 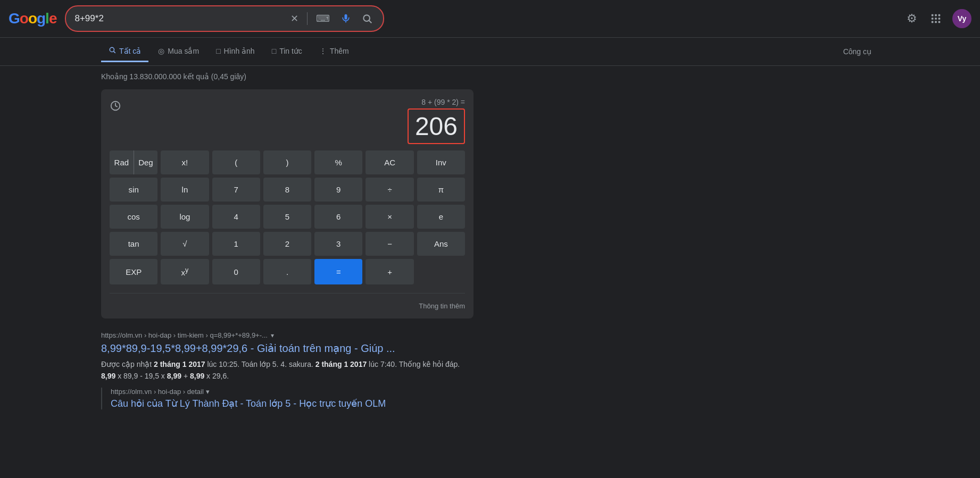 What do you see at coordinates (287, 399) in the screenshot?
I see `sub-result-1: https://olm.vn › hoi-dap › detail ▾ Câu …` at bounding box center [287, 399].